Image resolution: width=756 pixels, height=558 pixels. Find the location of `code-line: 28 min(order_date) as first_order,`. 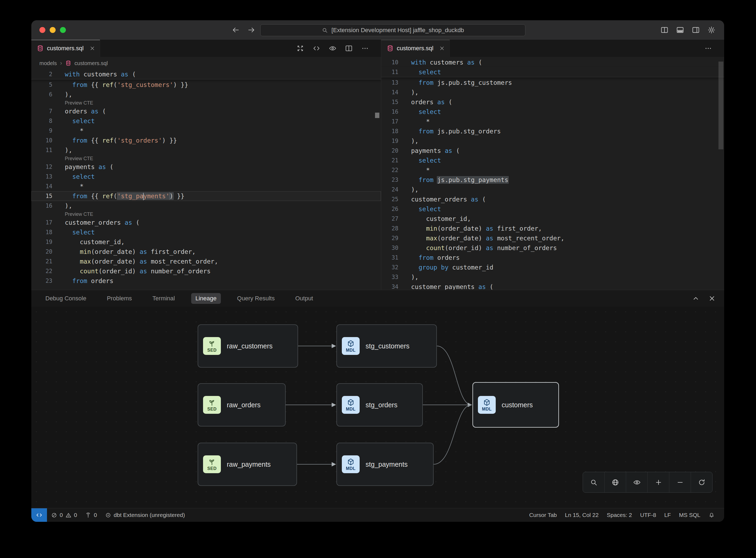

code-line: 28 min(order_date) as first_order, is located at coordinates (553, 228).